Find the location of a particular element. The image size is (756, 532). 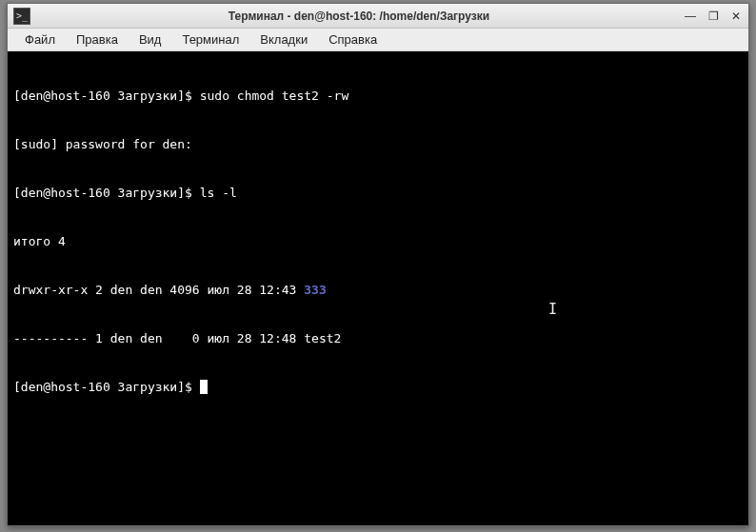

command-text: ls -l is located at coordinates (219, 192).